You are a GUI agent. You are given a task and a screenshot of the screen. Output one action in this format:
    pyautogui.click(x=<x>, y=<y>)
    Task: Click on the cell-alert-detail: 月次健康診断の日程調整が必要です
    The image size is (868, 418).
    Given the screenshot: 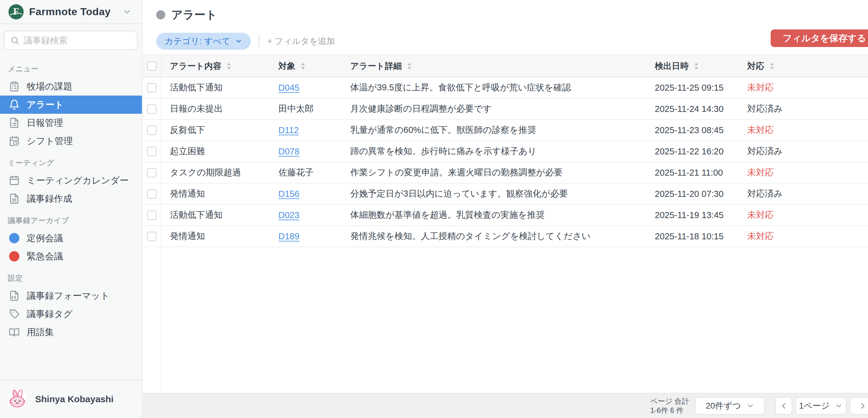 What is the action you would take?
    pyautogui.click(x=494, y=109)
    